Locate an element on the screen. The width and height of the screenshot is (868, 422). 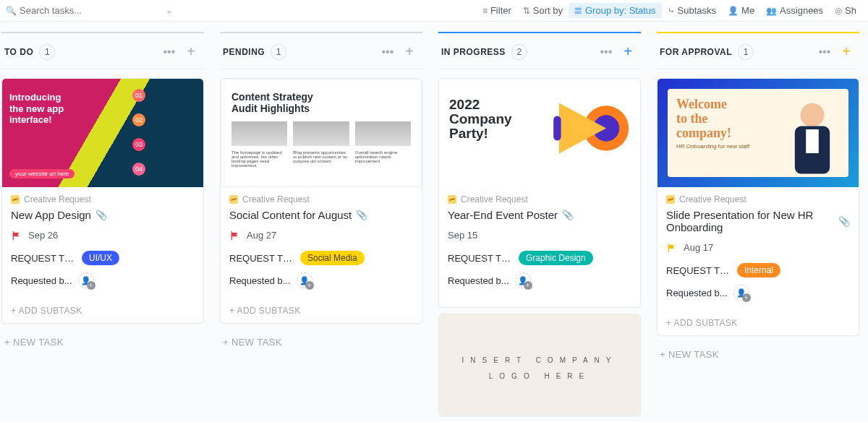
task-card: 2022 Company Party! Creative Request Yea… is located at coordinates (540, 193).